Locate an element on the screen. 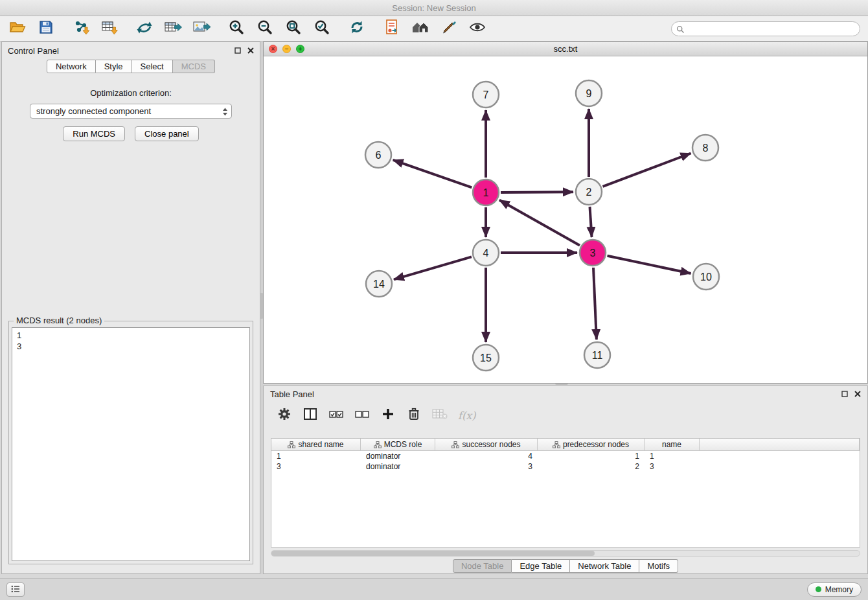  table-cell: 4 is located at coordinates (486, 456).